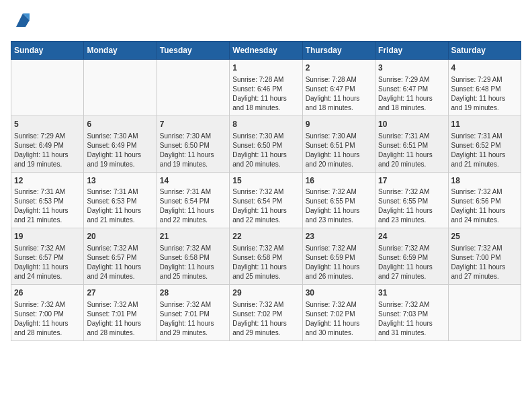 This screenshot has height=411, width=532. What do you see at coordinates (266, 144) in the screenshot?
I see `calendar-cell: 8Sunrise: 7:30 AMSunset: 6:50 PMDaylight…` at bounding box center [266, 144].